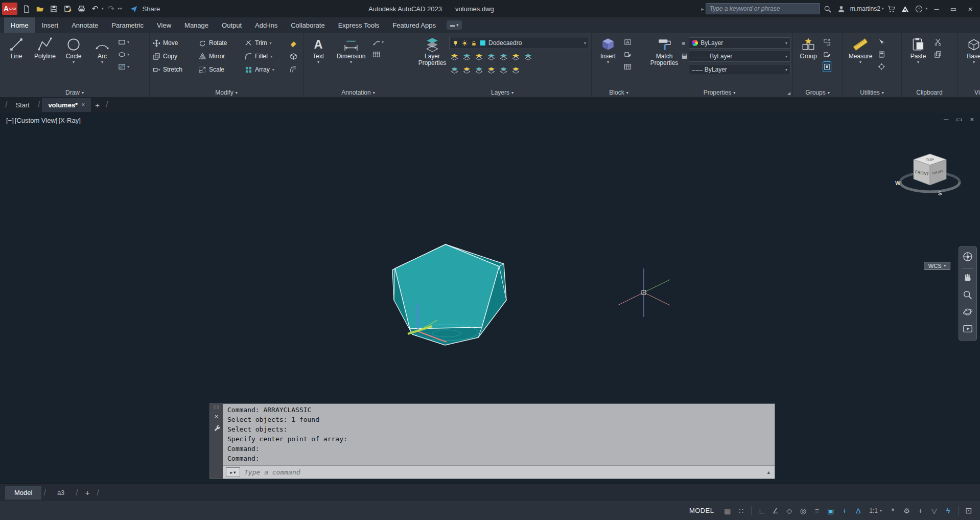 The height and width of the screenshot is (520, 980). I want to click on dimension-button: Dimension ▾, so click(351, 49).